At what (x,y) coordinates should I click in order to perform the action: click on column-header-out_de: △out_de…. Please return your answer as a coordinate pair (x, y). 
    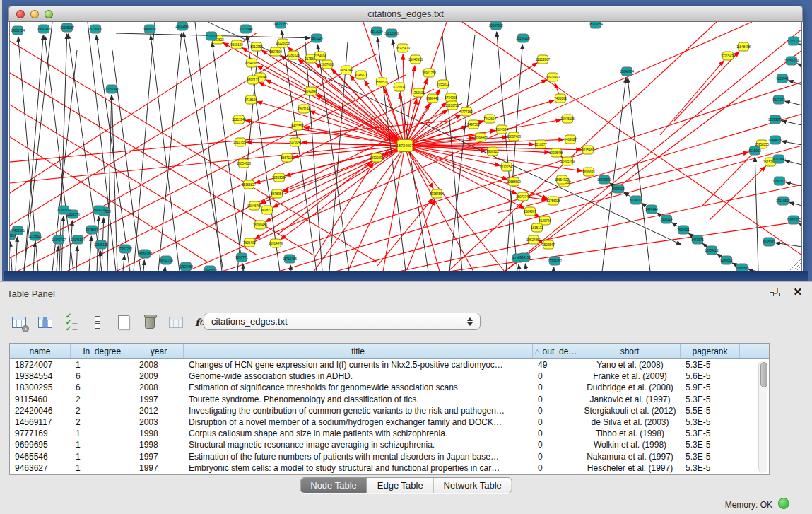
    Looking at the image, I should click on (556, 351).